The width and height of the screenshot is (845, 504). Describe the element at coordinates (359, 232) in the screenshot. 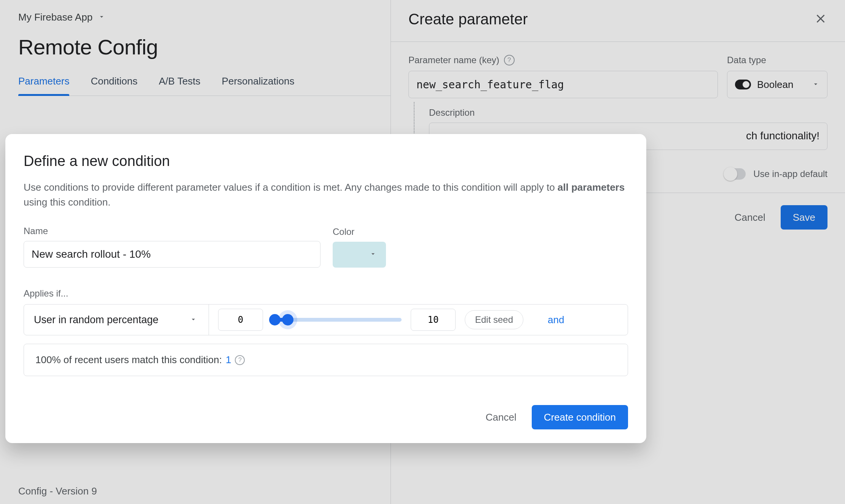

I see `condition-color-label: Color` at that location.